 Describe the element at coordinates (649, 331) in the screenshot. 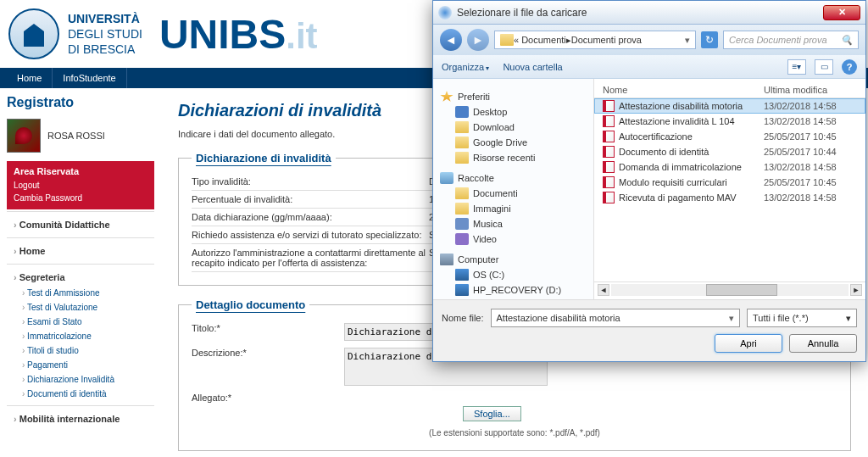

I see `dialog-footer: Nome file: Attestazione disabilità motor…` at that location.